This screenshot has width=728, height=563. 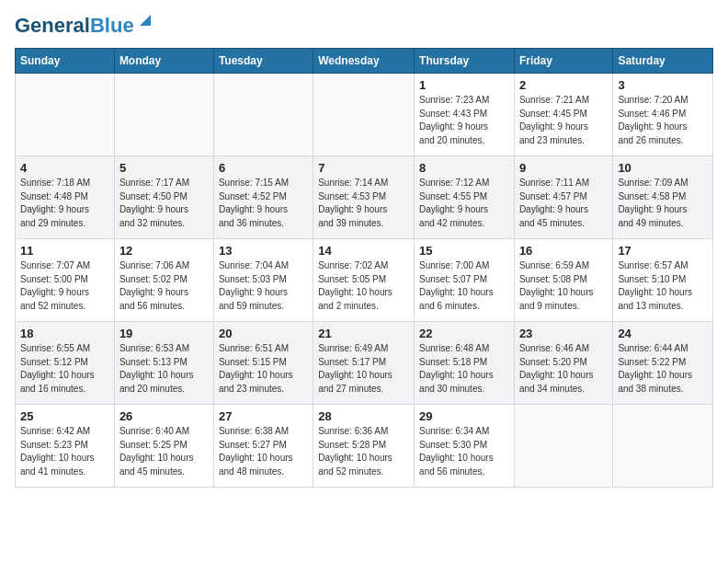 What do you see at coordinates (364, 416) in the screenshot?
I see `day-number: 28` at bounding box center [364, 416].